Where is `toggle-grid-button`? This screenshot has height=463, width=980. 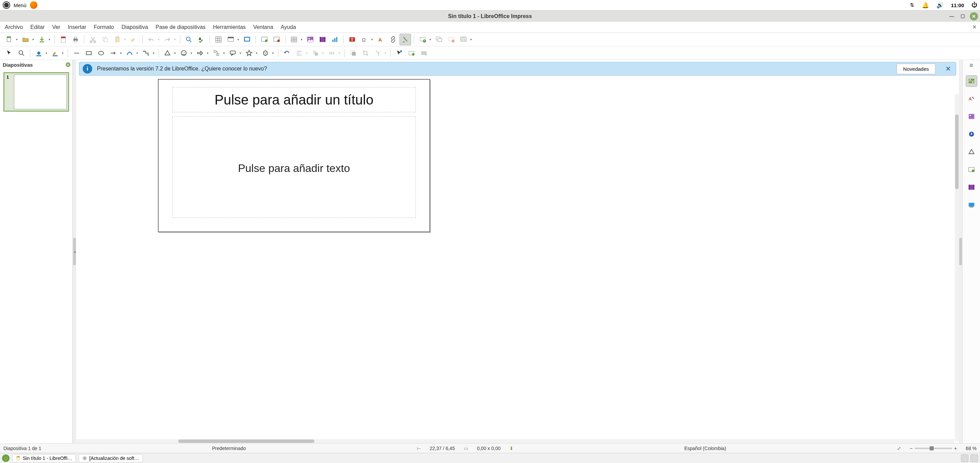
toggle-grid-button is located at coordinates (218, 40).